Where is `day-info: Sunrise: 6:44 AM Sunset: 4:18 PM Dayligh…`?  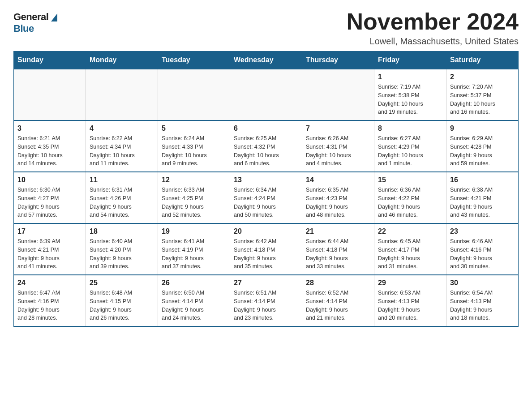
day-info: Sunrise: 6:44 AM Sunset: 4:18 PM Dayligh… is located at coordinates (338, 254).